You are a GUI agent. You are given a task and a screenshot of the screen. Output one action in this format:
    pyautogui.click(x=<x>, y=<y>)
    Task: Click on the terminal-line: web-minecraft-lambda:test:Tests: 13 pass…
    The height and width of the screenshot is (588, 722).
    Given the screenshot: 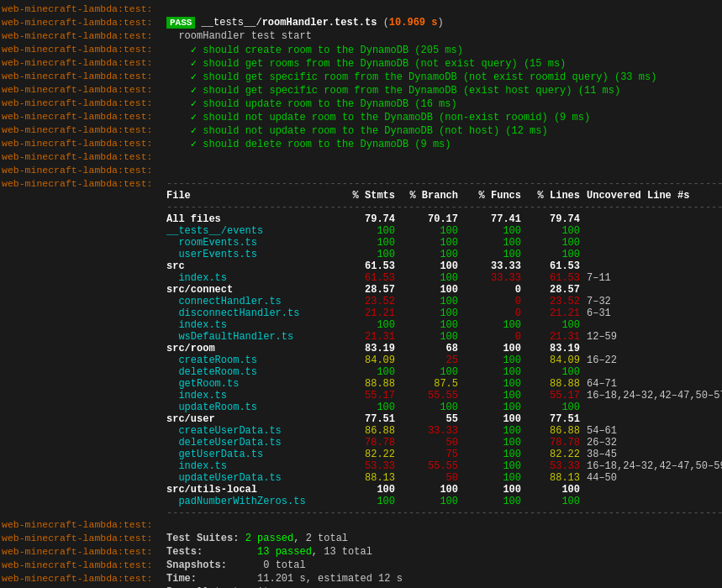 What is the action you would take?
    pyautogui.click(x=361, y=553)
    